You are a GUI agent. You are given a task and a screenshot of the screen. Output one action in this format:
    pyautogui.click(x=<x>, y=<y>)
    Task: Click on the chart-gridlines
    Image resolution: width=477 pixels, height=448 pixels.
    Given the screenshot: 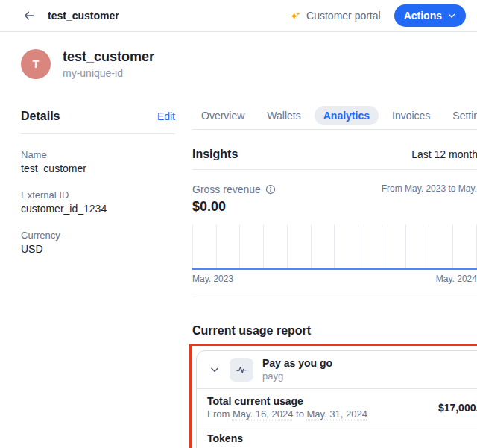 What is the action you would take?
    pyautogui.click(x=335, y=247)
    